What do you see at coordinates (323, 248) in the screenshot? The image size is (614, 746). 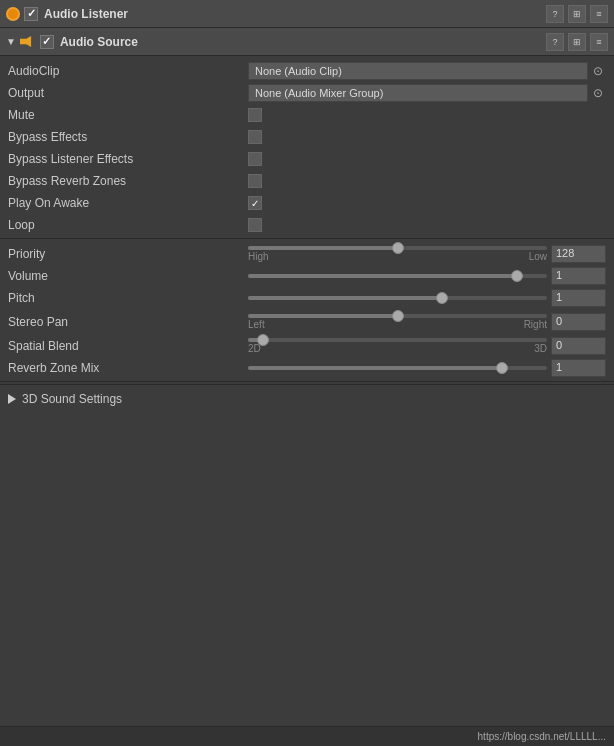 I see `priority-slider-fill` at bounding box center [323, 248].